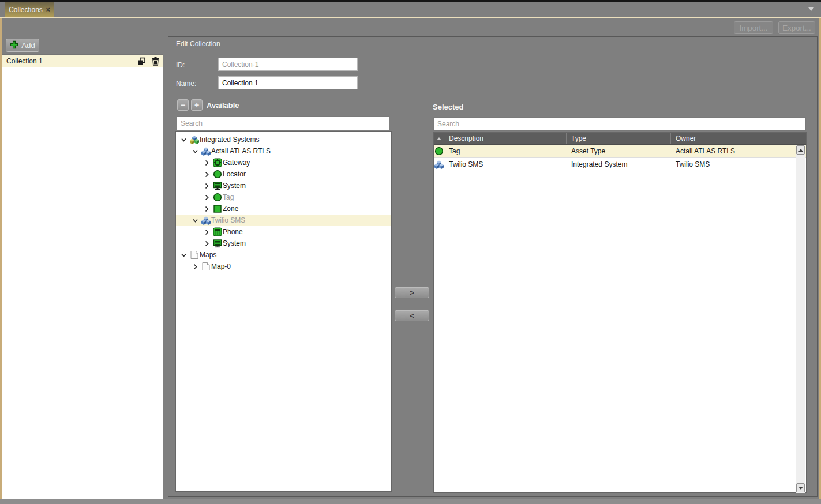 Image resolution: width=821 pixels, height=504 pixels. Describe the element at coordinates (218, 232) in the screenshot. I see `phone-icon` at that location.